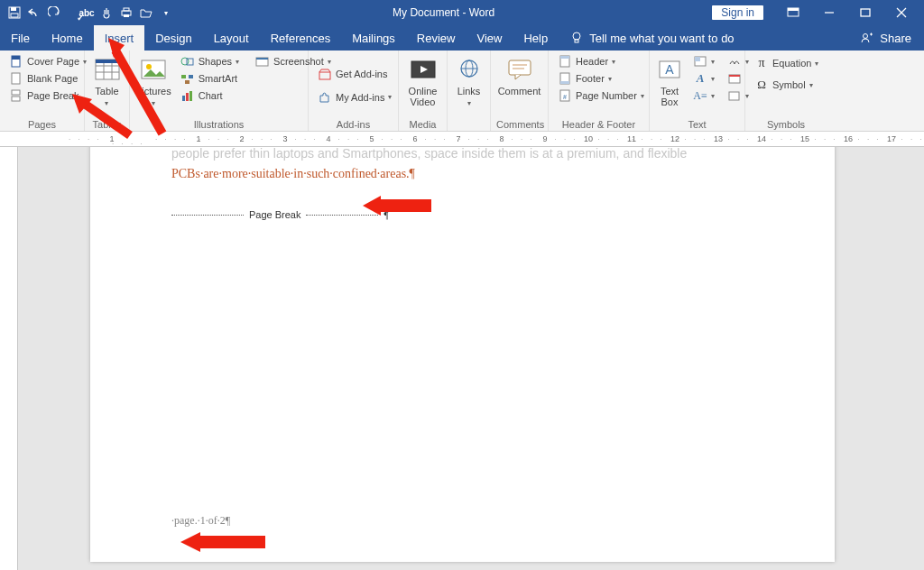 This screenshot has width=924, height=570. What do you see at coordinates (16, 96) in the screenshot?
I see `page-break-icon` at bounding box center [16, 96].